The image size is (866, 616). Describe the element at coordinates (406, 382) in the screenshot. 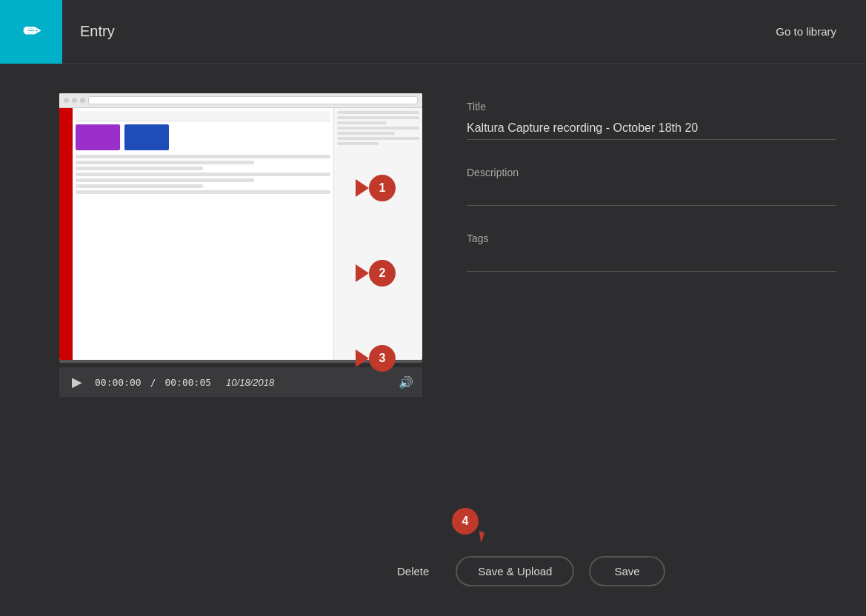

I see `volume-icon: 🔊` at that location.